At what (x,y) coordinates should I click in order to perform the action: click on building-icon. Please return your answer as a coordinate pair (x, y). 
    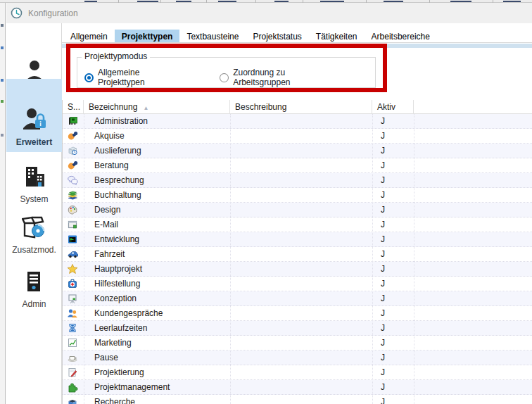
    Looking at the image, I should click on (34, 177).